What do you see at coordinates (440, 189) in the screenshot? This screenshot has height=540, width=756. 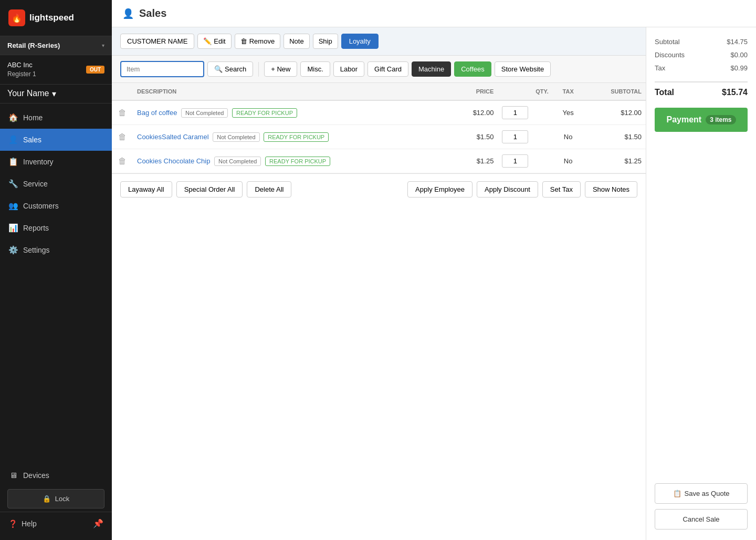 I see `apply-employee-button: Apply Employee` at bounding box center [440, 189].